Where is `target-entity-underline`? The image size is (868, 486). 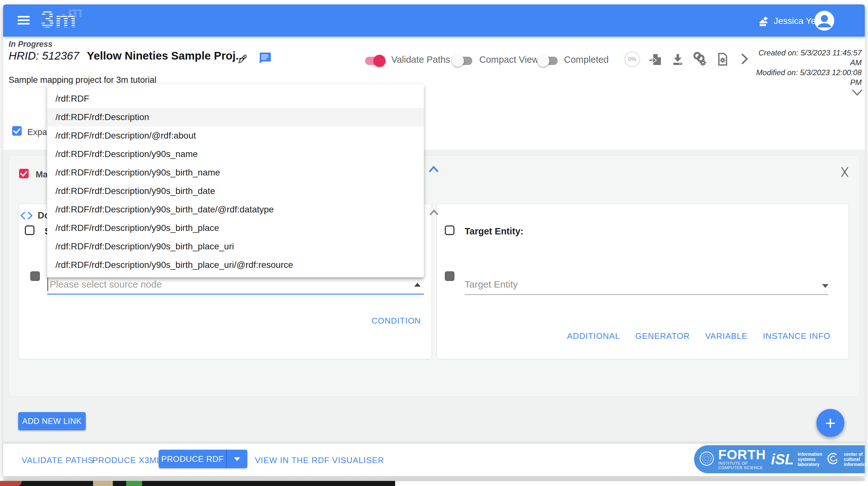 target-entity-underline is located at coordinates (647, 295).